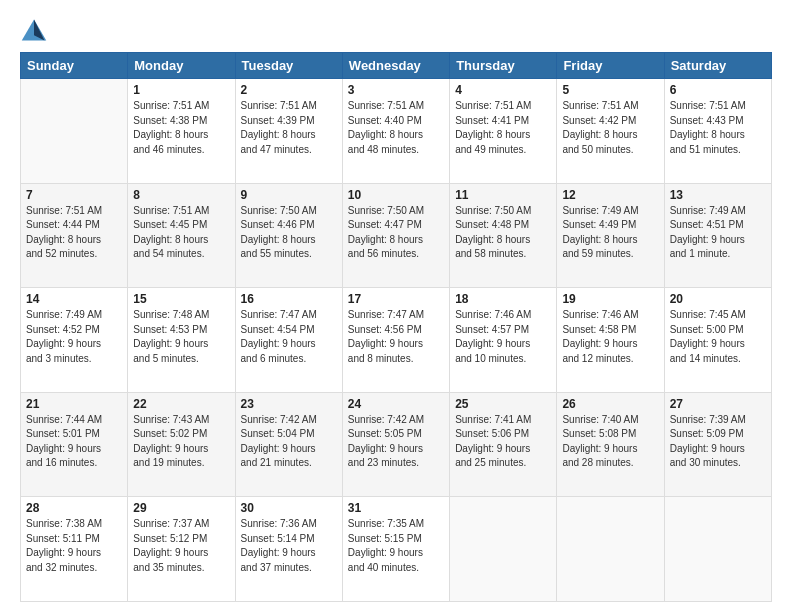 This screenshot has height=612, width=792. I want to click on calendar-cell: 24Sunrise: 7:42 AMSunset: 5:05 PMDayligh…, so click(396, 444).